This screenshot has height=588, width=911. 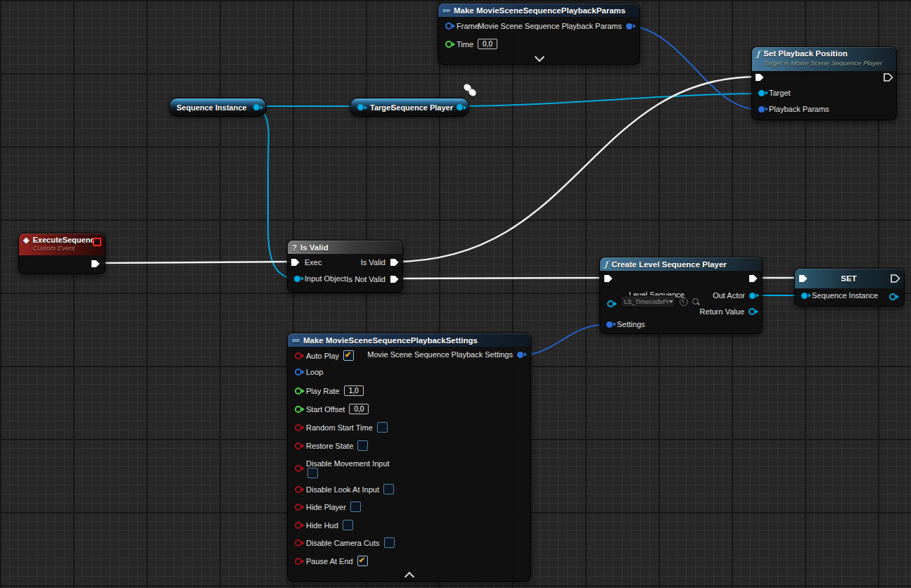 What do you see at coordinates (539, 10) in the screenshot?
I see `node-title-bar: ≔ Make MovieSceneSequencePlaybackParams` at bounding box center [539, 10].